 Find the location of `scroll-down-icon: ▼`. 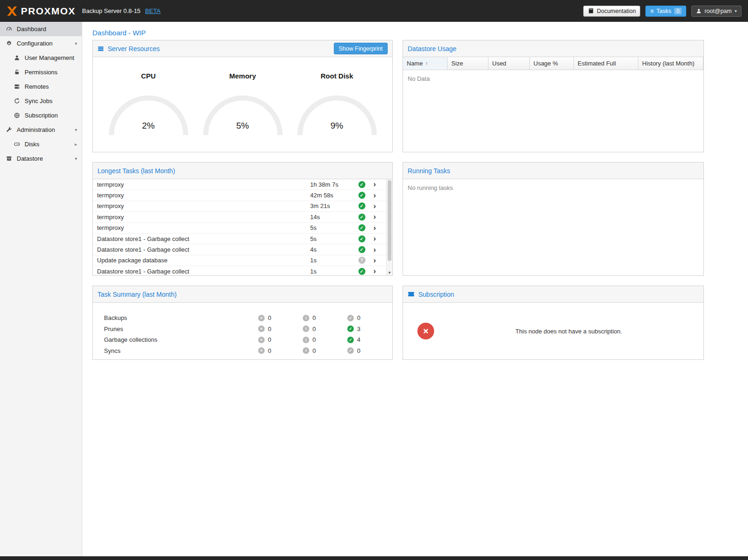

scroll-down-icon: ▼ is located at coordinates (390, 273).